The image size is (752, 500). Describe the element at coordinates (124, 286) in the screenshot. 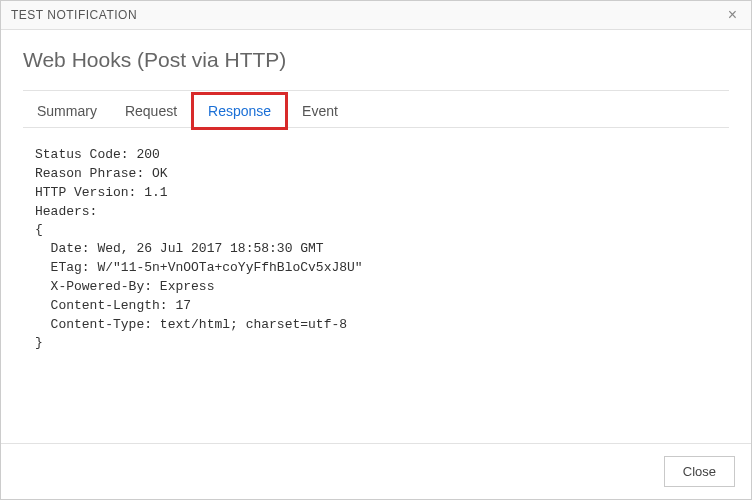

I see `header-line: X-Powered-By: Express` at that location.